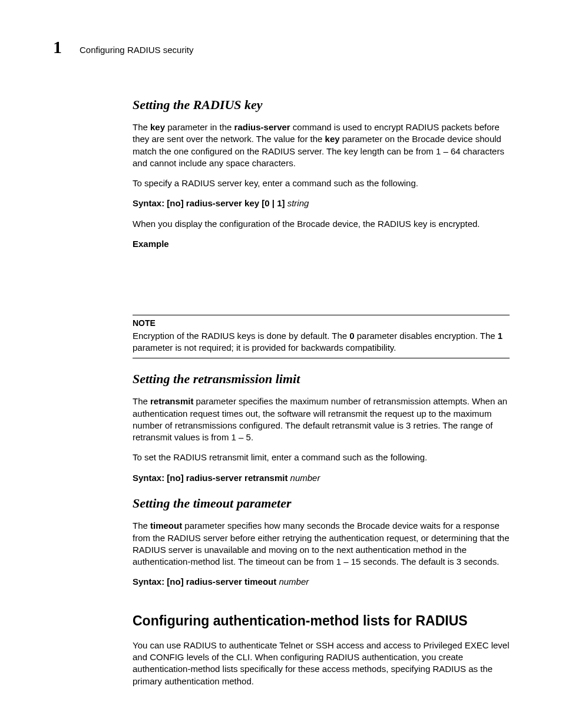  What do you see at coordinates (321, 183) in the screenshot?
I see `paragraph-radius-key-2: To specify a RADIUS server key, enter a …` at bounding box center [321, 183].